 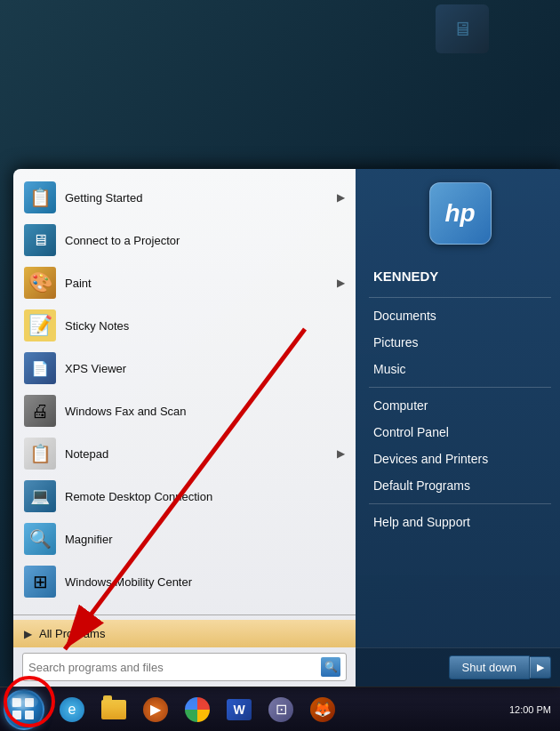 I want to click on search-input, so click(x=172, y=667).